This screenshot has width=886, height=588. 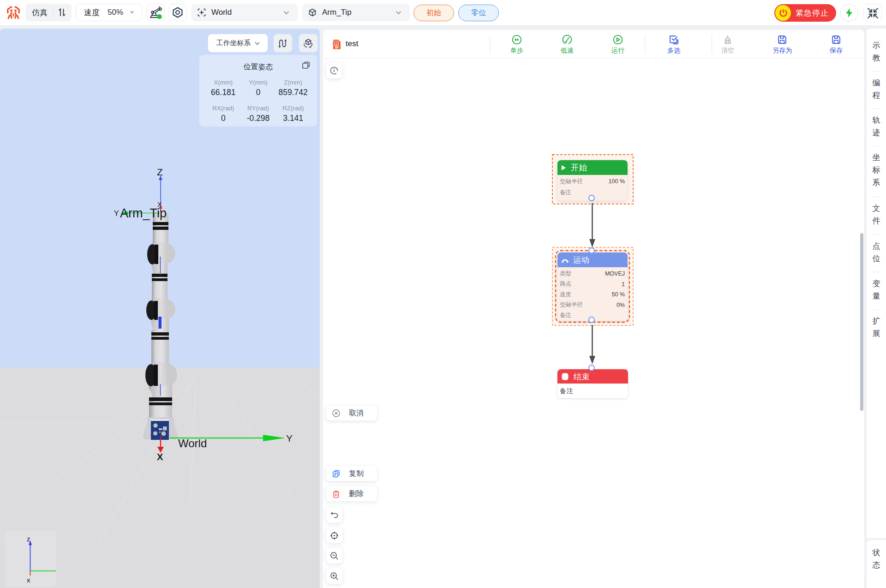 What do you see at coordinates (160, 172) in the screenshot?
I see `svg-text: Z` at bounding box center [160, 172].